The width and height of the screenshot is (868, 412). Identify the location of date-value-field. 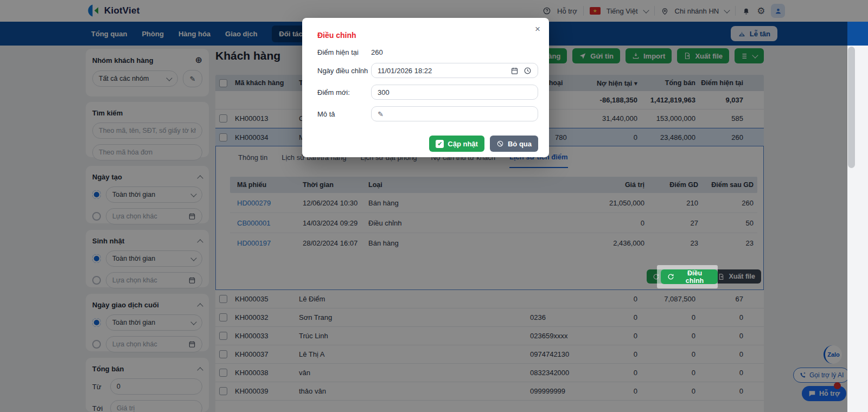
(442, 70).